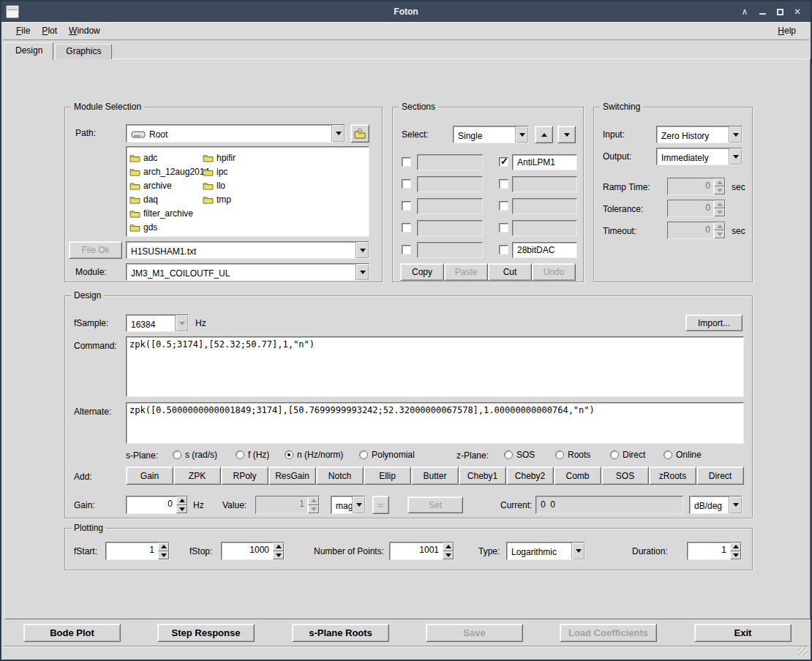  What do you see at coordinates (219, 186) in the screenshot?
I see `list-item: llo` at bounding box center [219, 186].